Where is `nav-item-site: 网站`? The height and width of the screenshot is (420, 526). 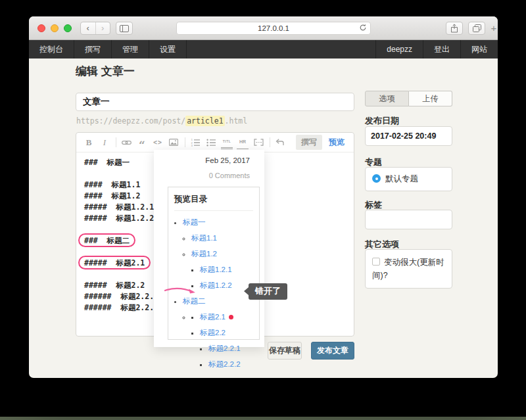 nav-item-site: 网站 is located at coordinates (479, 49).